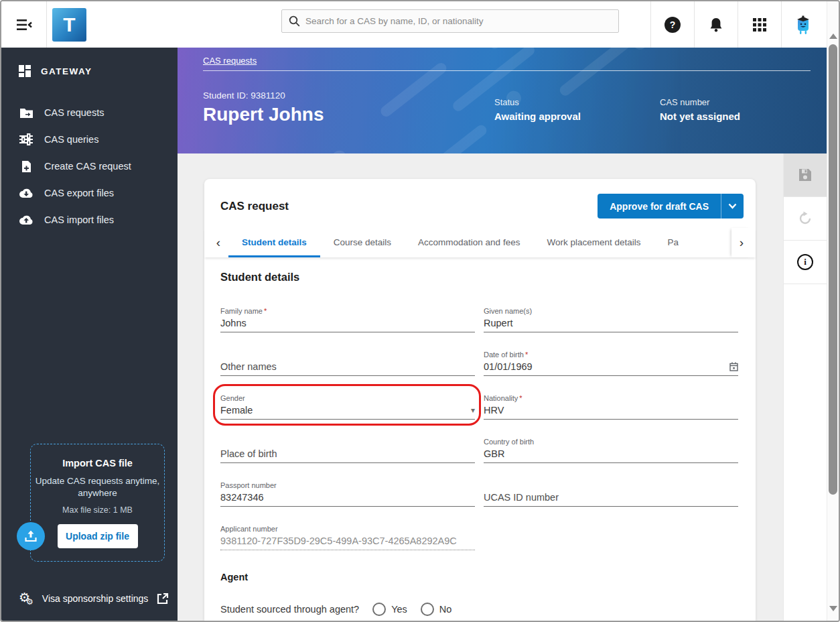  I want to click on app-logo: T, so click(70, 25).